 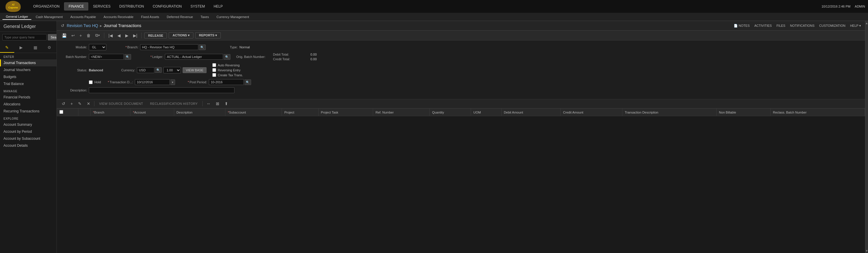 What do you see at coordinates (28, 77) in the screenshot?
I see `sidebar-item-budgets: Budgets` at bounding box center [28, 77].